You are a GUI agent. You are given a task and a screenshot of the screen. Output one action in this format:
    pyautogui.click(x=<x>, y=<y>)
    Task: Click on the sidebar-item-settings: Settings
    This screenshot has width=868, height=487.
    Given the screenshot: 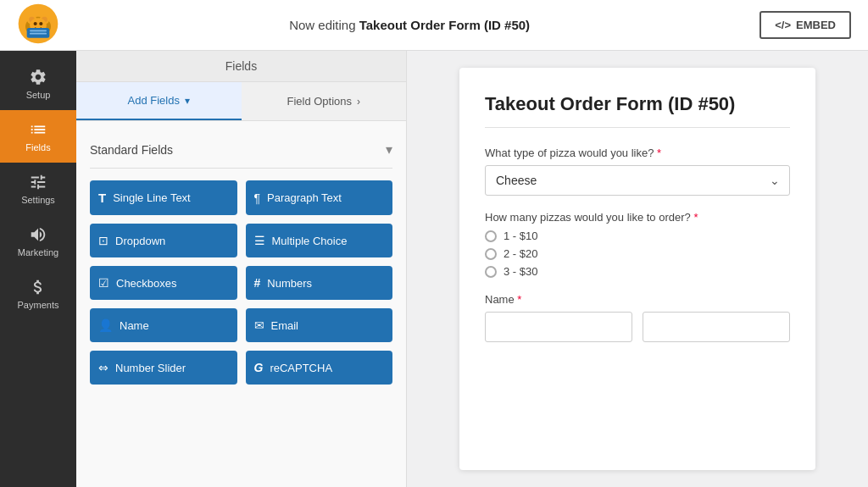 What is the action you would take?
    pyautogui.click(x=38, y=189)
    